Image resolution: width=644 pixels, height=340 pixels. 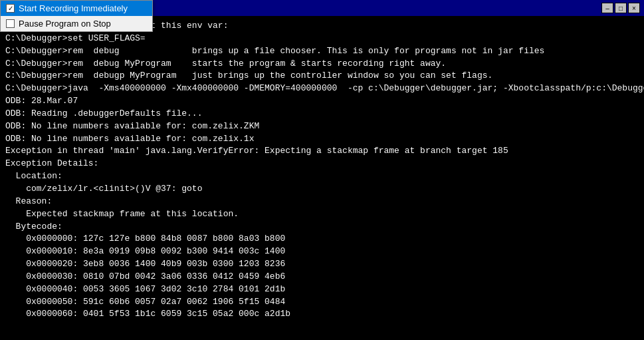 I want to click on console-line: Exception in thread 'main' java.lang.Ver…, so click(x=322, y=152).